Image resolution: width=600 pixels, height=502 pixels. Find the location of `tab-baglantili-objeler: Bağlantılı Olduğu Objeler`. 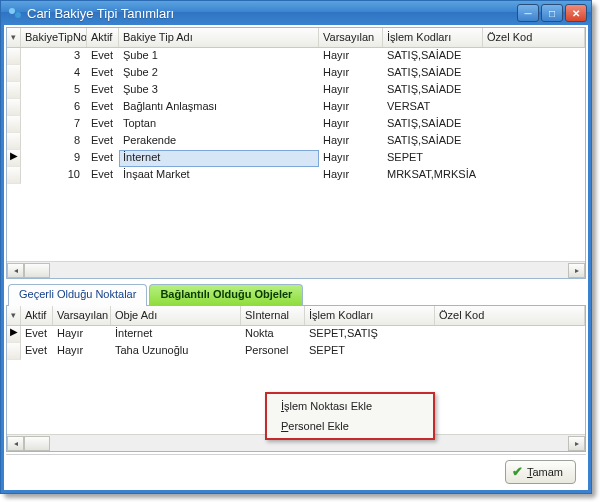

tab-baglantili-objeler: Bağlantılı Olduğu Objeler is located at coordinates (226, 295).